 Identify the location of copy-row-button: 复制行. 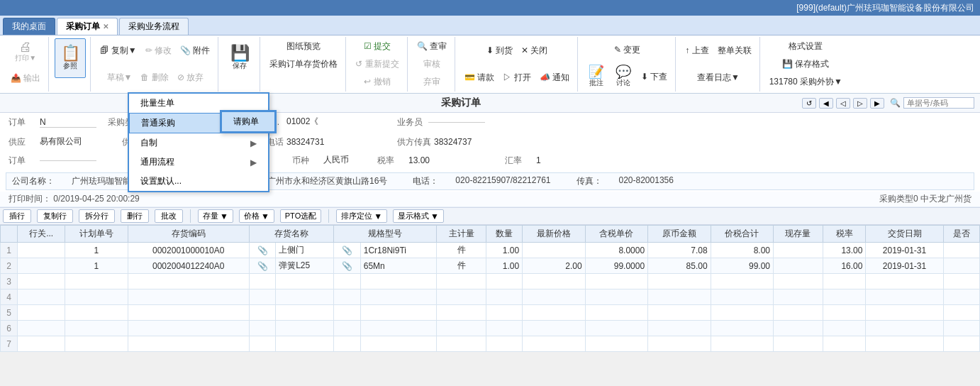
(55, 216).